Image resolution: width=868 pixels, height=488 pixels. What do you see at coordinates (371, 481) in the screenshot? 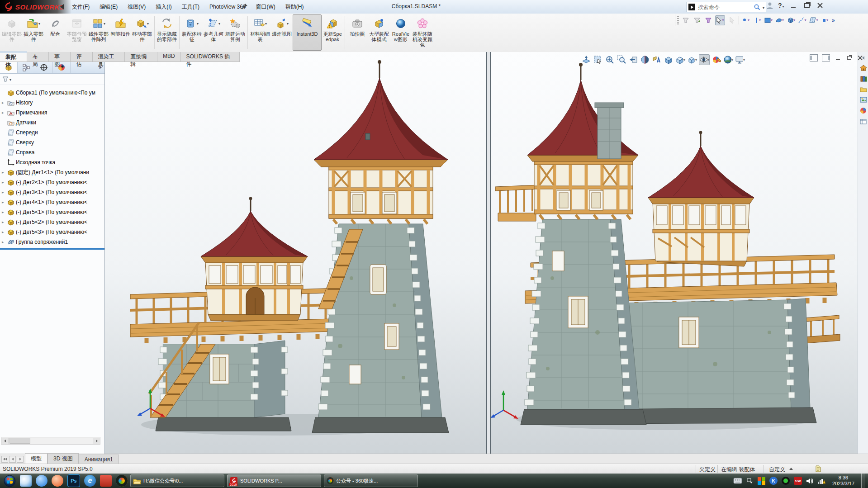
I see `taskbar-window-browser: 公众号 - 360极速...` at bounding box center [371, 481].